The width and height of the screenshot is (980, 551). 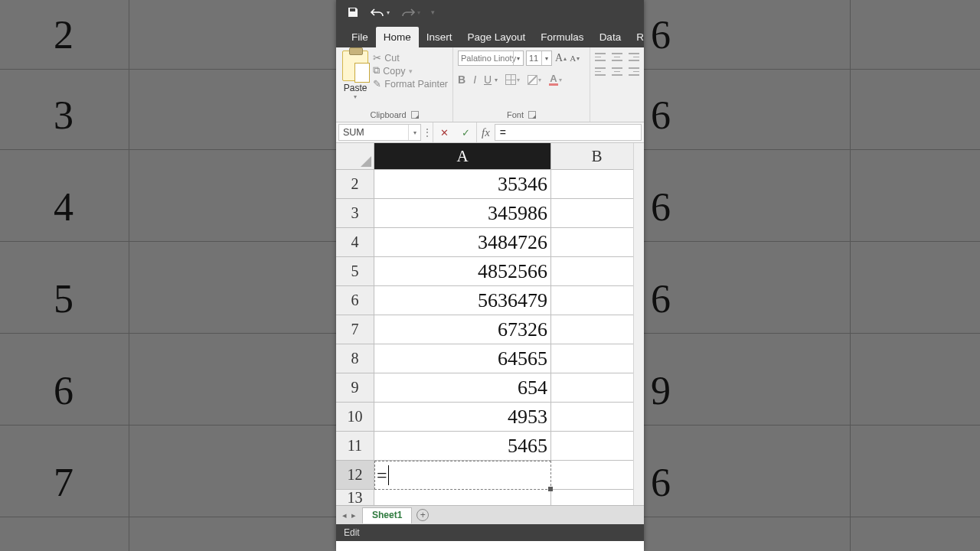 What do you see at coordinates (597, 330) in the screenshot?
I see `cell-B7` at bounding box center [597, 330].